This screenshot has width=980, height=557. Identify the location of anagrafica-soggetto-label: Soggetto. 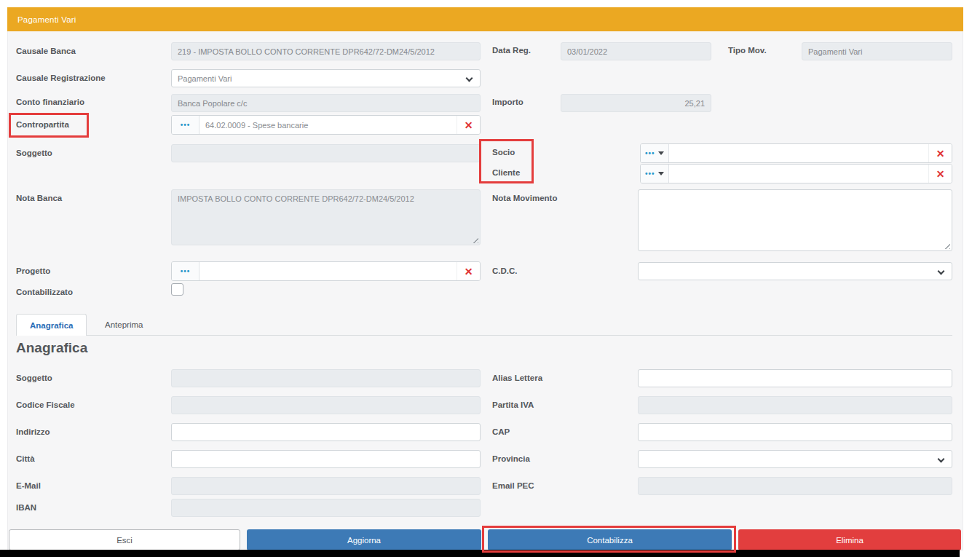
(34, 378).